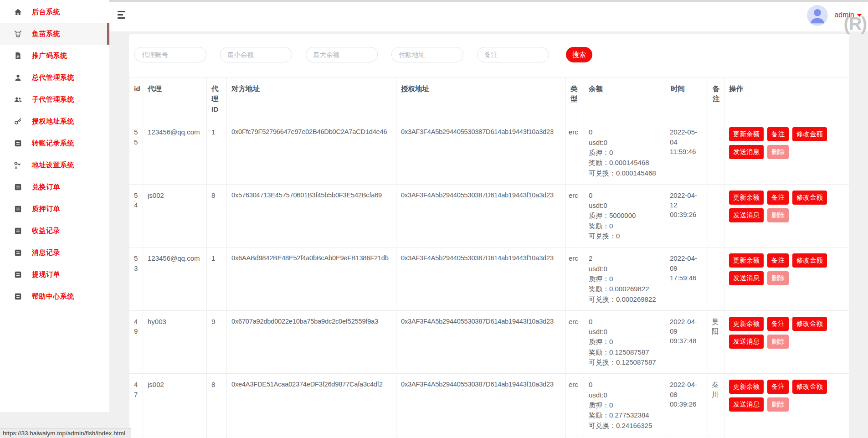  What do you see at coordinates (312, 153) in the screenshot?
I see `cell-counterparty-address: 0x0Ffc79F52796647e97e02B46Db0C2A7aCD1d4e…` at bounding box center [312, 153].